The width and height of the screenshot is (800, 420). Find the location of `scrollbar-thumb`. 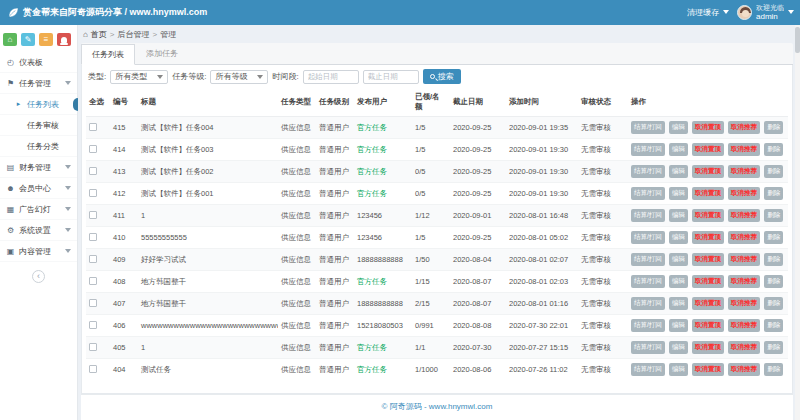

scrollbar-thumb is located at coordinates (798, 40).